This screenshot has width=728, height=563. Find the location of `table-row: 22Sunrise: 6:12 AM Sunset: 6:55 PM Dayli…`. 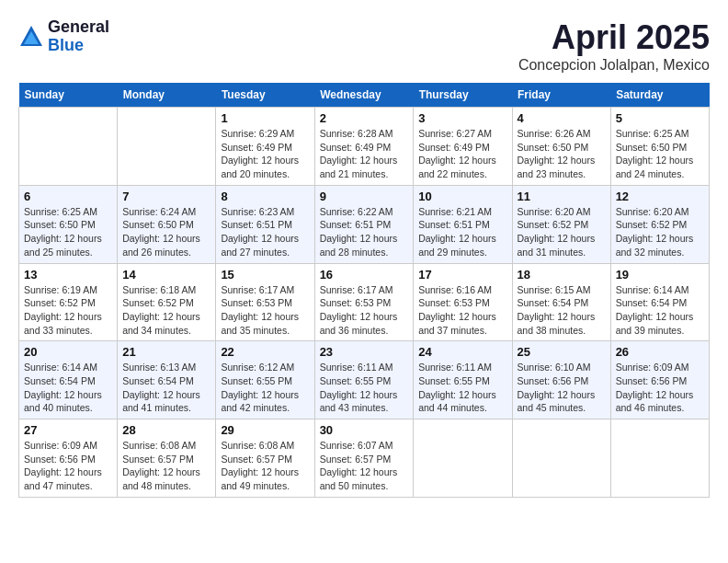

table-row: 22Sunrise: 6:12 AM Sunset: 6:55 PM Dayli… is located at coordinates (265, 381).